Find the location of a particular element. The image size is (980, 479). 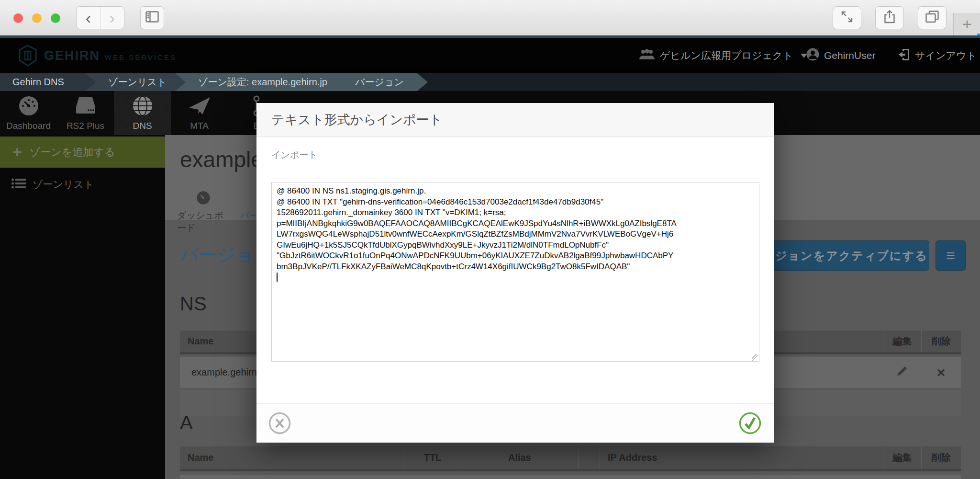

breadcrumb-item-zone-list: ゾーンリスト is located at coordinates (135, 82).